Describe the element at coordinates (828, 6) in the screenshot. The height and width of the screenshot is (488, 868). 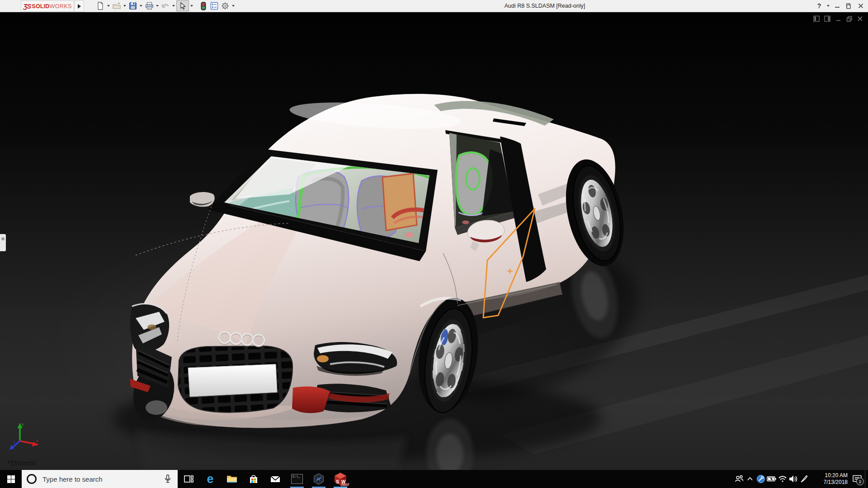
I see `help-dropdown` at that location.